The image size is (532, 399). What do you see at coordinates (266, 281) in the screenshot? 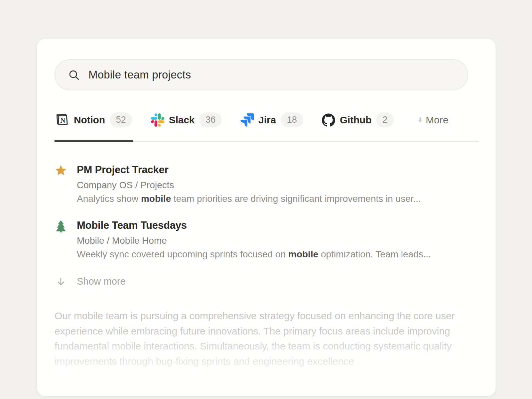
I see `show-more-button: Show more` at bounding box center [266, 281].